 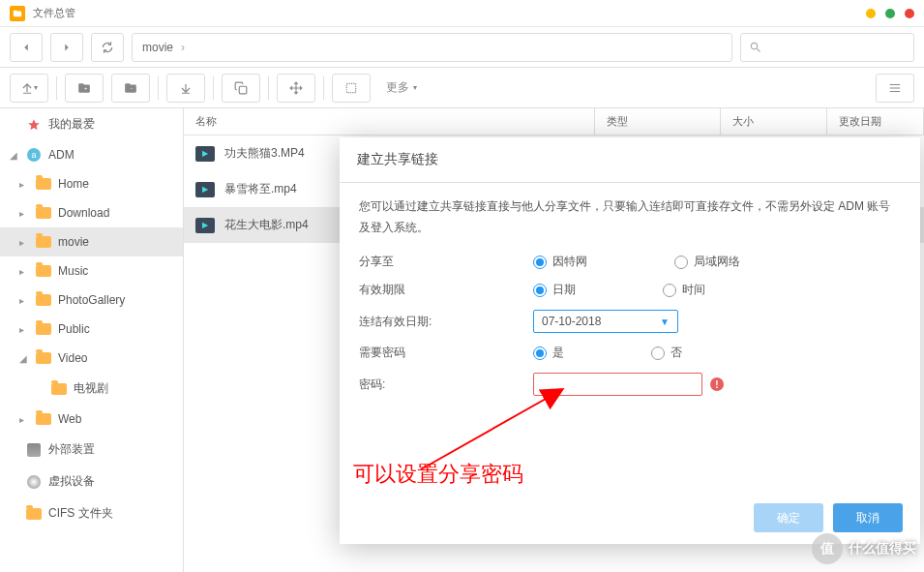 I want to click on breadcrumb-path: movie, so click(x=158, y=47).